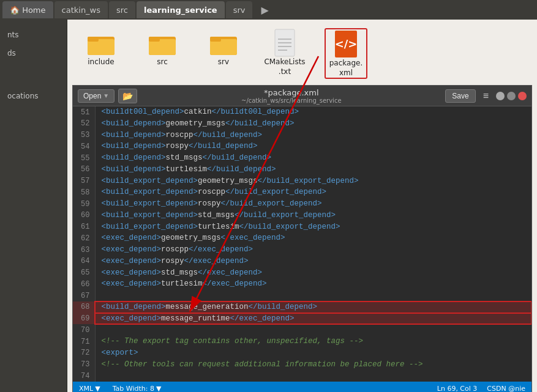 The image size is (537, 392). What do you see at coordinates (285, 43) in the screenshot?
I see `cmake-file-icon` at bounding box center [285, 43].